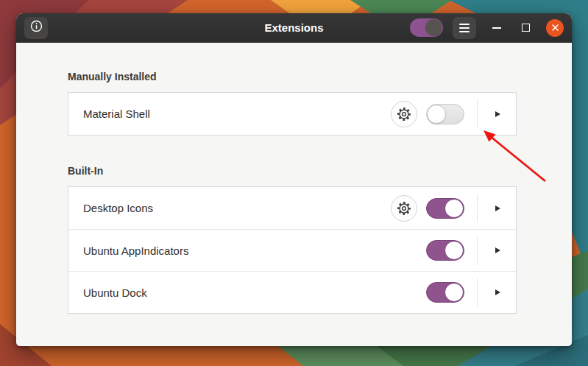 The height and width of the screenshot is (366, 588). Describe the element at coordinates (237, 208) in the screenshot. I see `extension-name: Desktop Icons` at that location.